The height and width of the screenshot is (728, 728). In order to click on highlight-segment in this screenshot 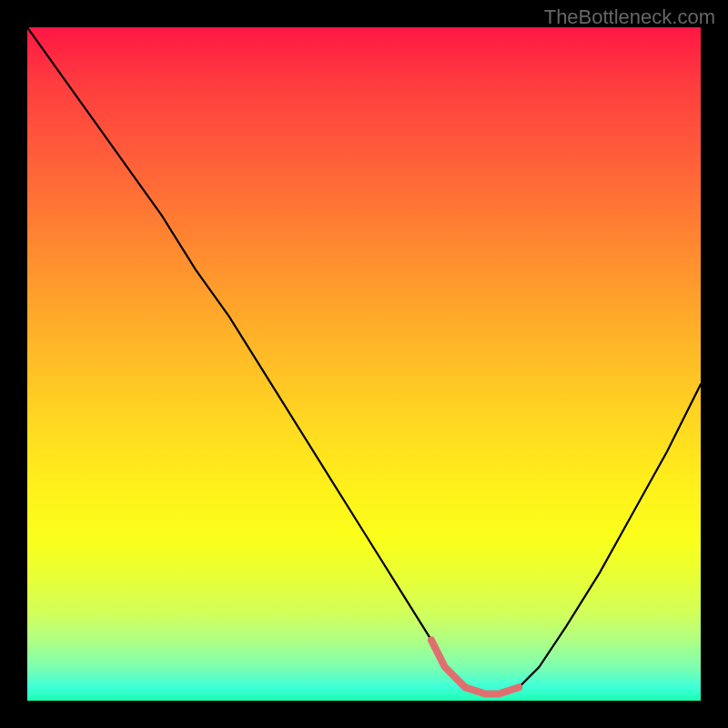, I will do `click(475, 666)`.